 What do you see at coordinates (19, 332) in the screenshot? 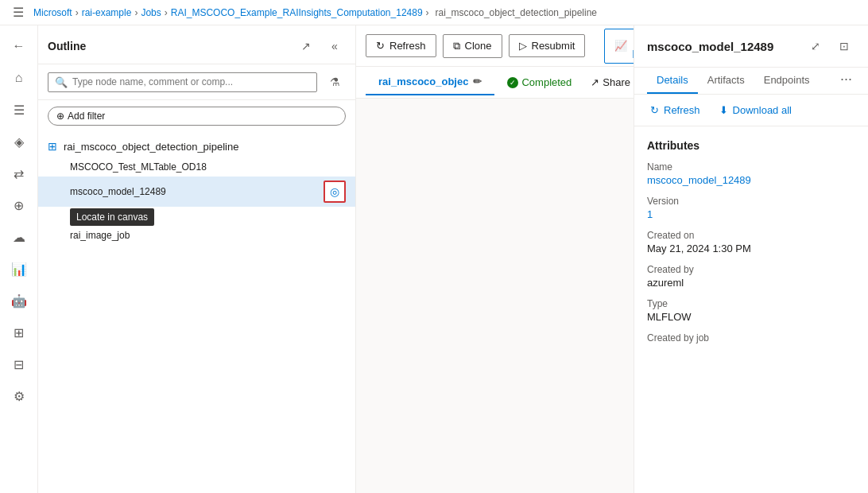
I see `nav-grid-icon: ⊞` at bounding box center [19, 332].